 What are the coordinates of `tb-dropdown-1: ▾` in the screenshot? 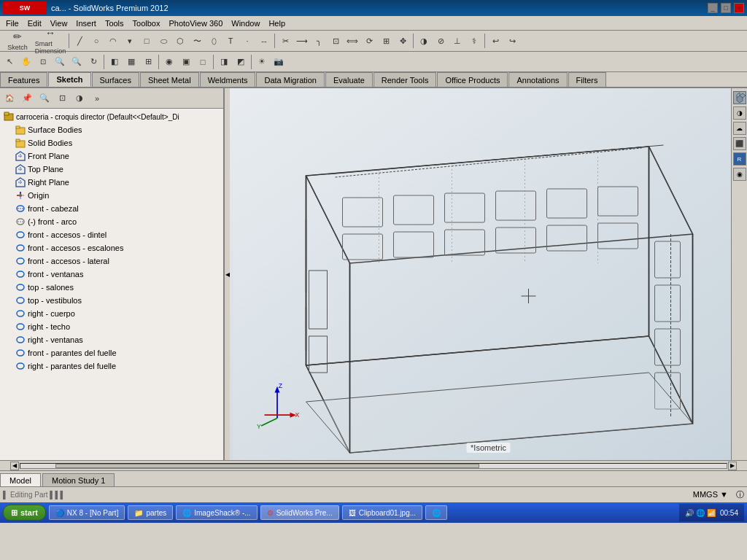 It's located at (130, 41).